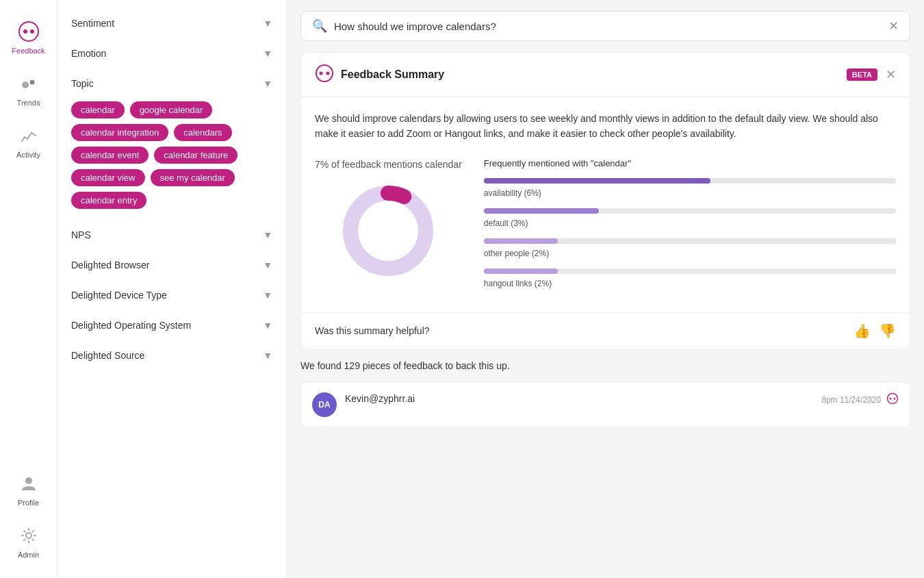 Image resolution: width=924 pixels, height=578 pixels. What do you see at coordinates (690, 279) in the screenshot?
I see `bar-item-3: hangout links (2%)` at bounding box center [690, 279].